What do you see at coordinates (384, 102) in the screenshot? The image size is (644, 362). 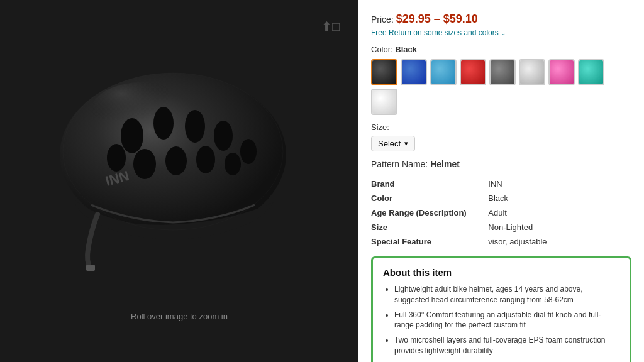 I see `swatch-white` at bounding box center [384, 102].